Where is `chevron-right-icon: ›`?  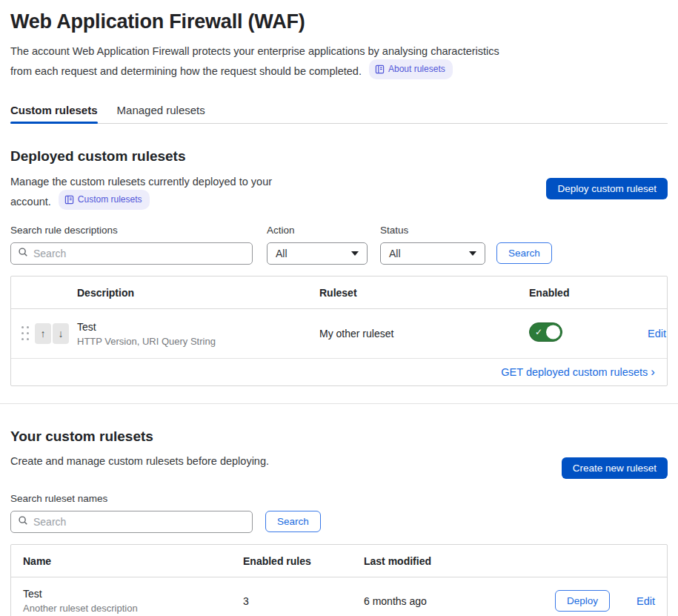
chevron-right-icon: › is located at coordinates (653, 372).